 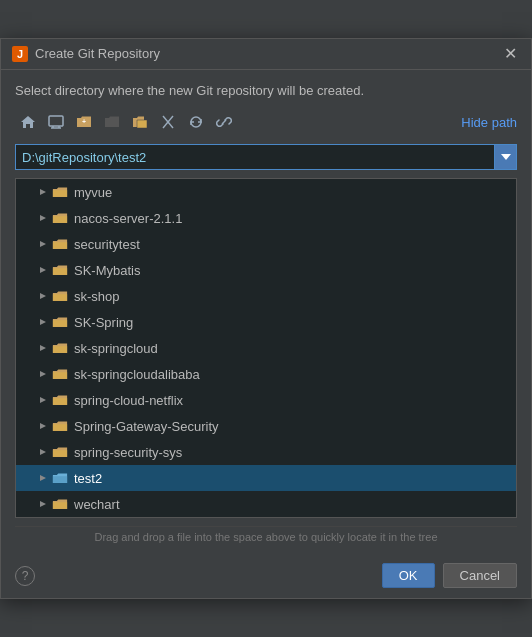 I want to click on open-folder-button, so click(x=112, y=122).